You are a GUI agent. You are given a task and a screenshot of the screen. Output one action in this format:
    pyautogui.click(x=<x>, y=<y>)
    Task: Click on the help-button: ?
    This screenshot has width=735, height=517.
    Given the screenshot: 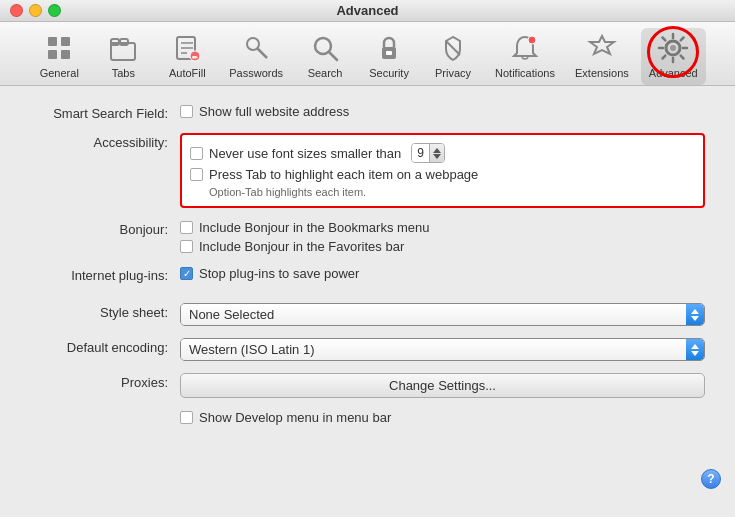 What is the action you would take?
    pyautogui.click(x=711, y=479)
    